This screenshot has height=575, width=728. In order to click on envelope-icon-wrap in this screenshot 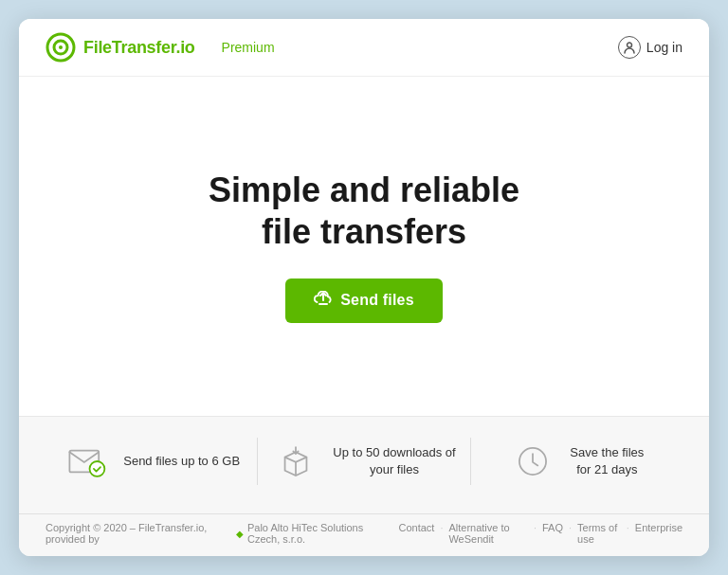, I will do `click(86, 461)`.